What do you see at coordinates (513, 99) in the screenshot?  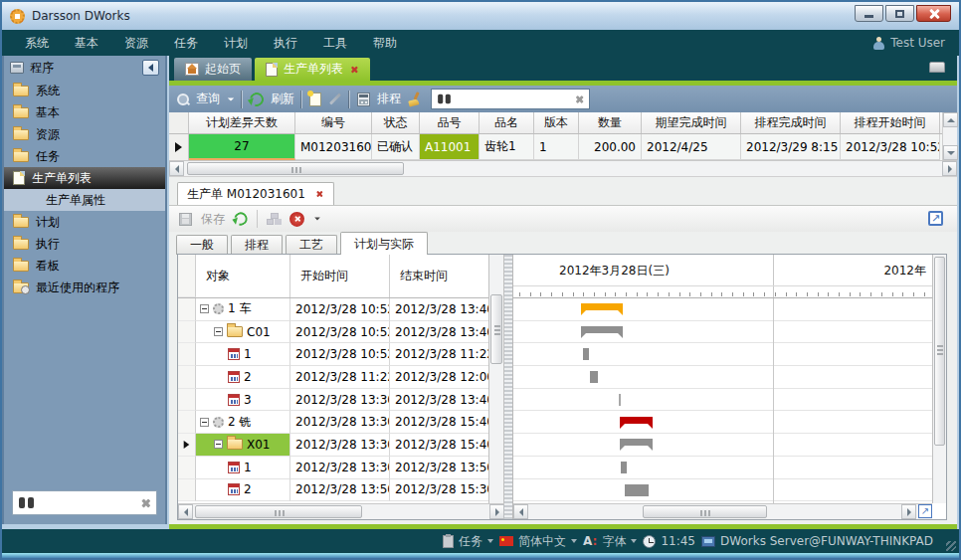 I see `toolbar-search-input` at bounding box center [513, 99].